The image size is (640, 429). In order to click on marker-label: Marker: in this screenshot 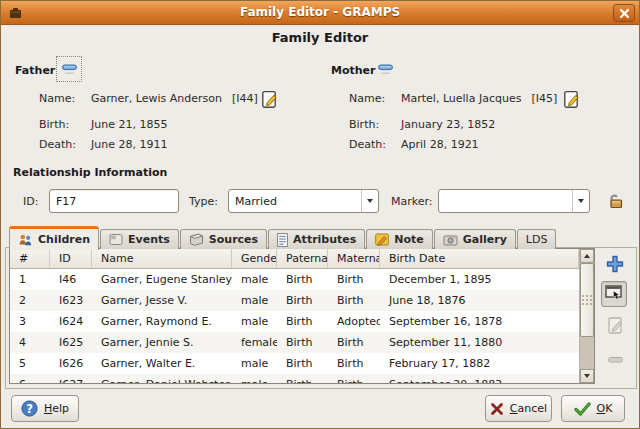, I will do `click(412, 202)`.